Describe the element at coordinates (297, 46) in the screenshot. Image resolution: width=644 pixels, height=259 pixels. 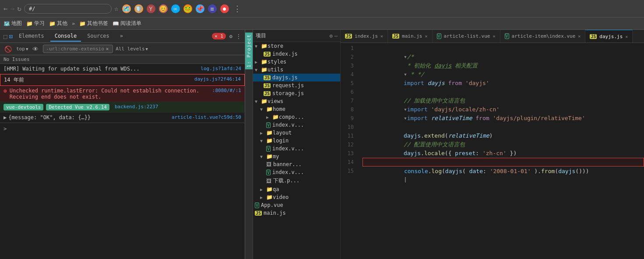
I see `tree-item-store: ▼ 📁 store` at that location.